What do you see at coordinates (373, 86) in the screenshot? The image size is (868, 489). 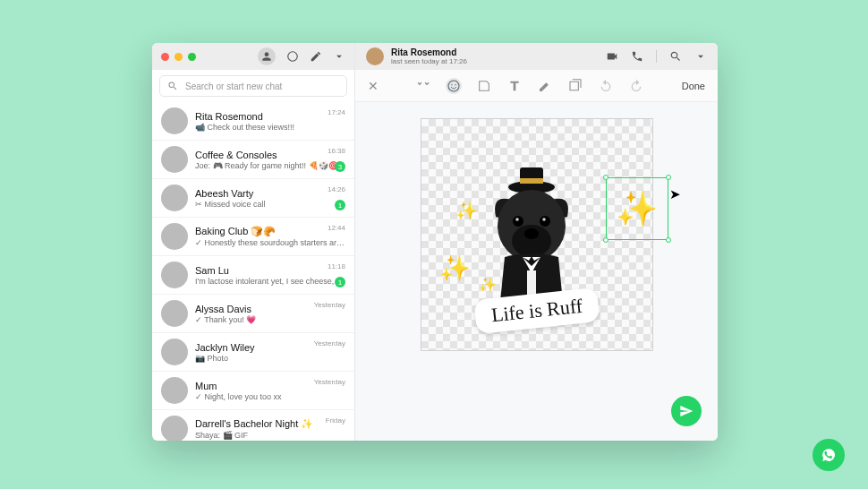 I see `close-editor-button: ✕` at bounding box center [373, 86].